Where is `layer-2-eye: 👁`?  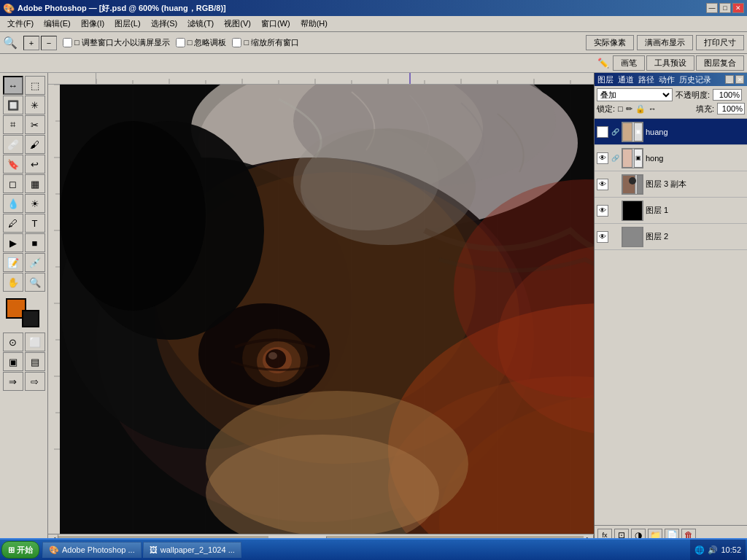 layer-2-eye: 👁 is located at coordinates (603, 237).